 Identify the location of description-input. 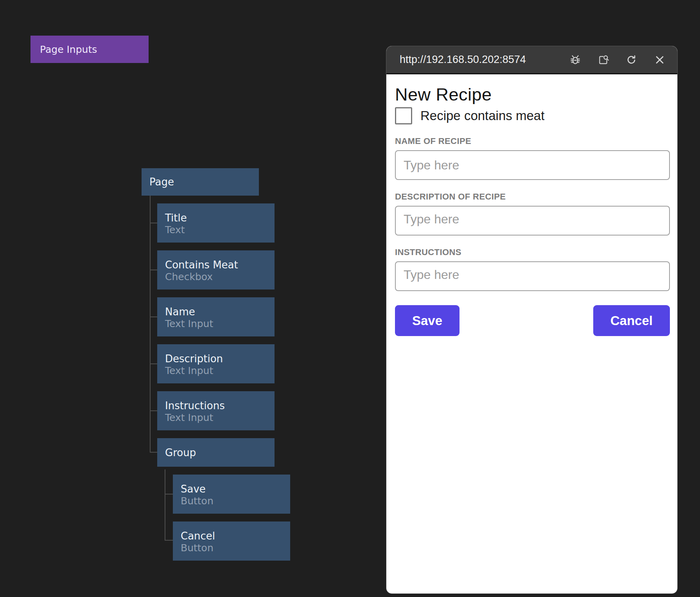
(533, 221).